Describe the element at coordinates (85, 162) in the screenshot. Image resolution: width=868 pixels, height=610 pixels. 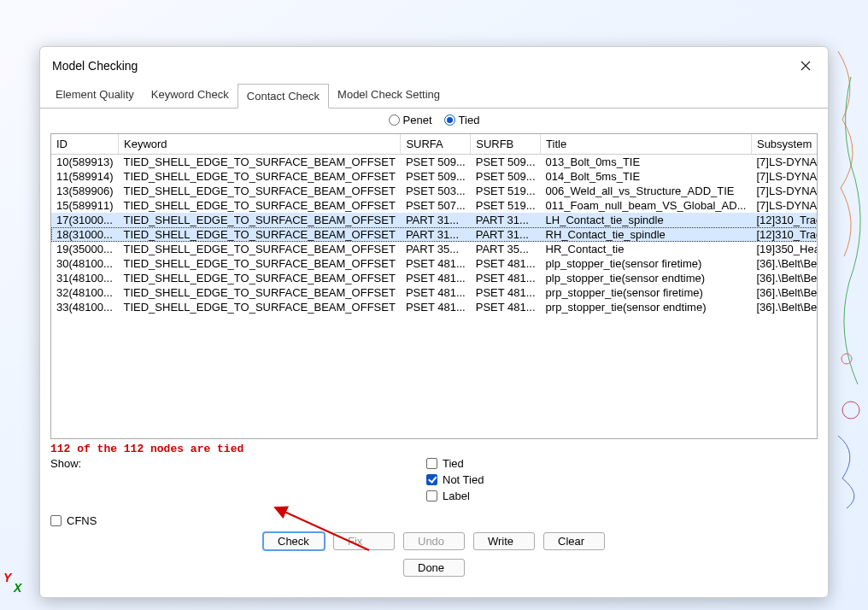
I see `cell-id: 10(589913)` at that location.